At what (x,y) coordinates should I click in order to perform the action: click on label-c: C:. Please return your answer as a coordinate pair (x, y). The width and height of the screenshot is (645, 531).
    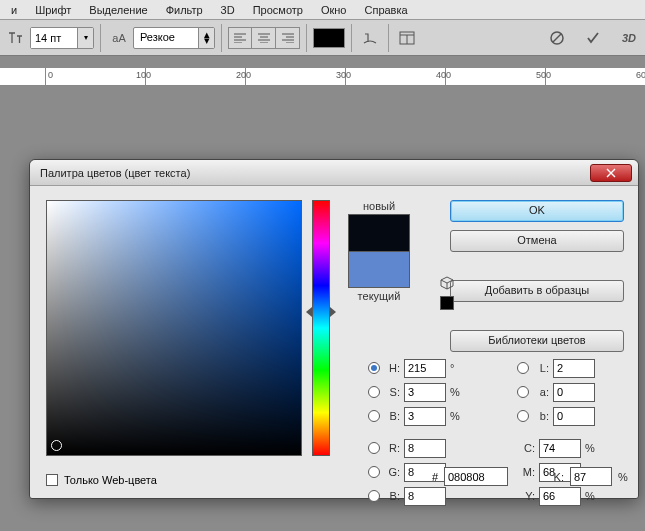
    Looking at the image, I should click on (526, 448).